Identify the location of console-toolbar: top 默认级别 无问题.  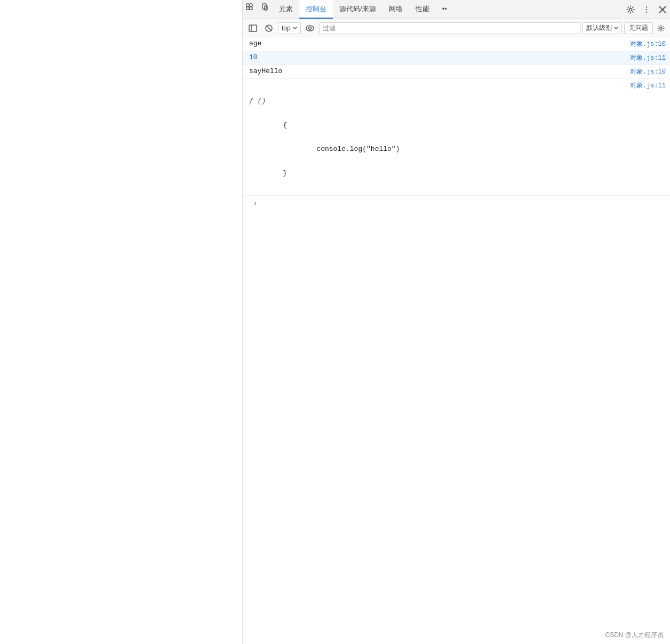
(457, 28).